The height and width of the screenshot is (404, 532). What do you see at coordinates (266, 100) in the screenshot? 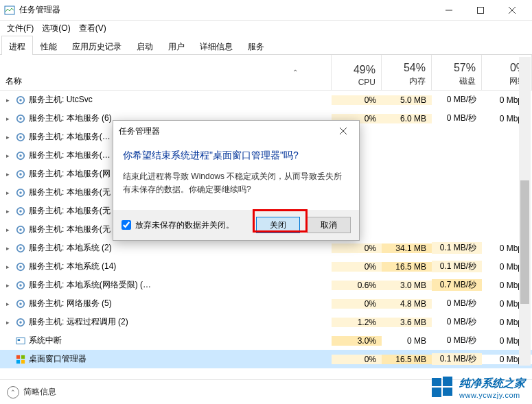
I see `table-row: ▸服务主机: UtcSvc0%5.0 MB0 MB/秒0 Mbps` at bounding box center [266, 100].